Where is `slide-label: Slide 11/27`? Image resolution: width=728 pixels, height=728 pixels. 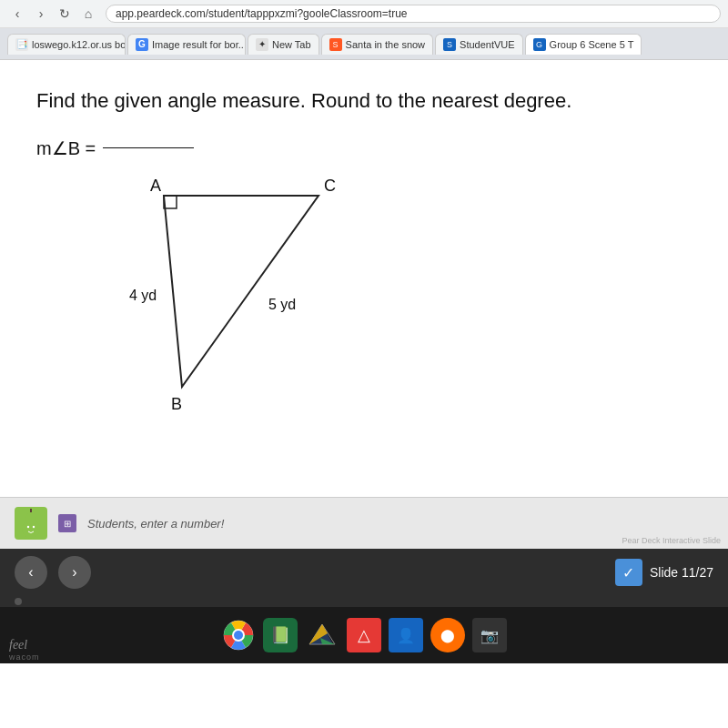
slide-label: Slide 11/27 is located at coordinates (682, 572).